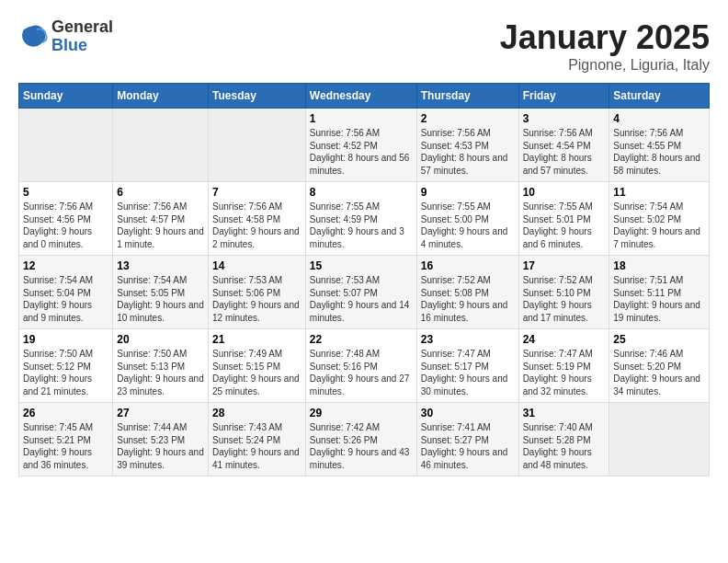 Image resolution: width=728 pixels, height=563 pixels. I want to click on day-info: Sunrise: 7:54 AM Sunset: 5:05 PM Dayligh…, so click(160, 299).